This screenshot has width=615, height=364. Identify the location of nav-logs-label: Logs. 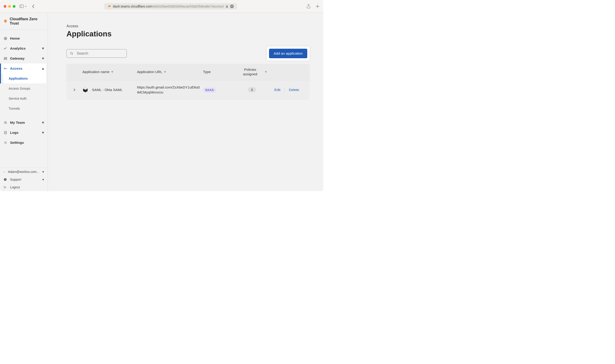
(14, 132).